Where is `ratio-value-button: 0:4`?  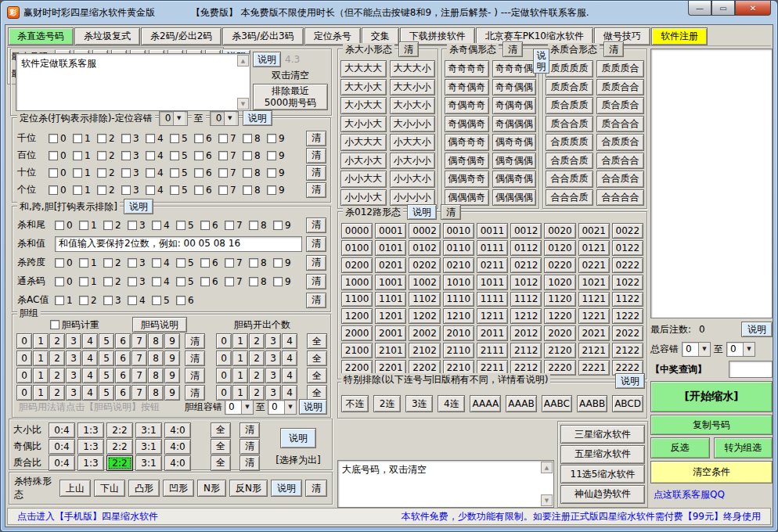
ratio-value-button: 0:4 is located at coordinates (62, 447).